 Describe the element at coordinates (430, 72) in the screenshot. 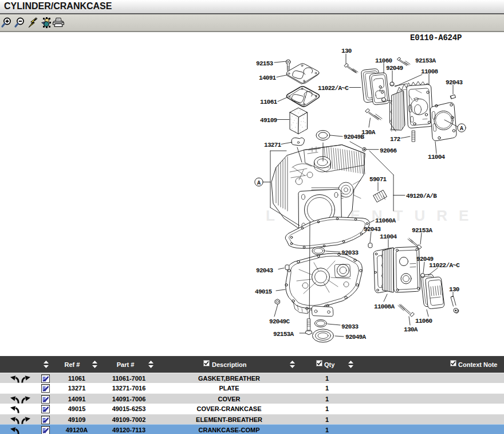

I see `svg-text: 11008` at that location.